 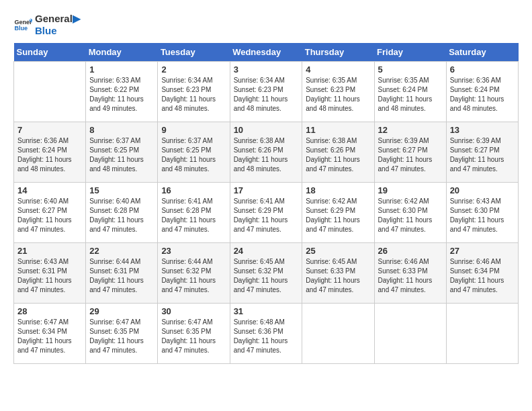 I want to click on day-header-thursday: Thursday, so click(x=339, y=52).